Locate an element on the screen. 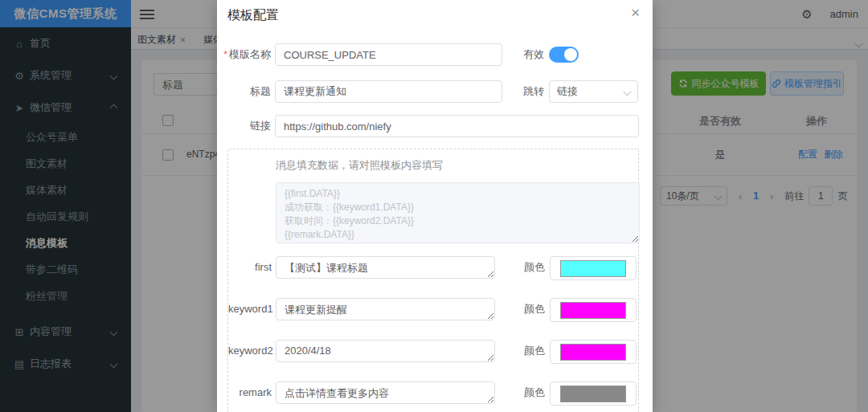 This screenshot has height=412, width=868. param-remark-input: 点击详情查看更多内容 is located at coordinates (386, 393).